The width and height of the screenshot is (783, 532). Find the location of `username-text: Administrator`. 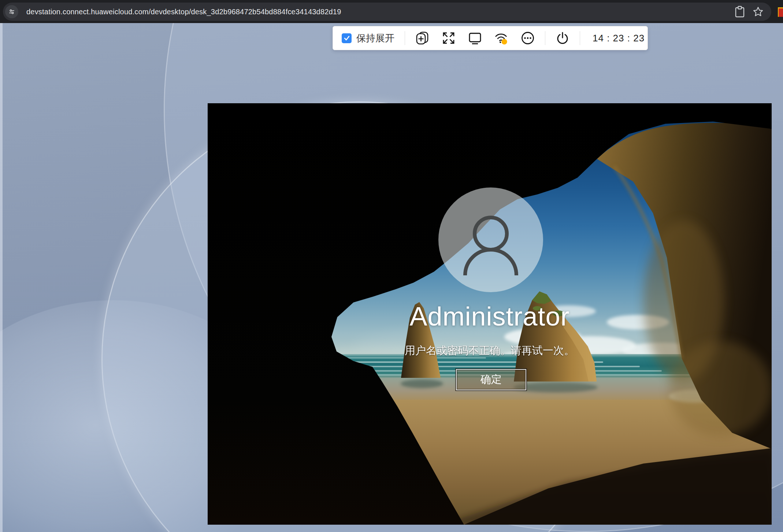

username-text: Administrator is located at coordinates (490, 316).